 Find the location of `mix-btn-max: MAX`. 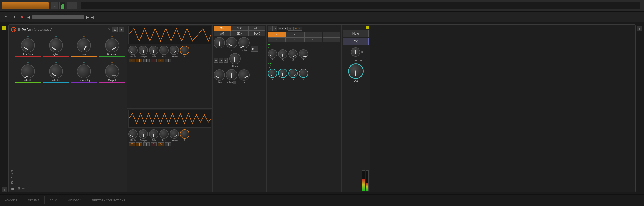

mix-btn-max: MAX is located at coordinates (257, 34).